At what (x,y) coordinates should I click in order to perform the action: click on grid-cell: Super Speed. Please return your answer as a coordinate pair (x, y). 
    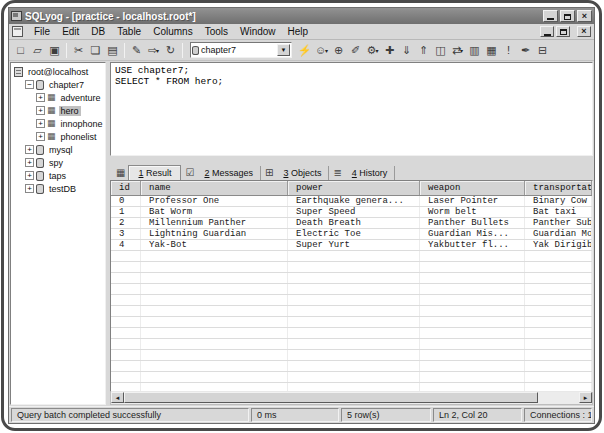
    Looking at the image, I should click on (354, 212).